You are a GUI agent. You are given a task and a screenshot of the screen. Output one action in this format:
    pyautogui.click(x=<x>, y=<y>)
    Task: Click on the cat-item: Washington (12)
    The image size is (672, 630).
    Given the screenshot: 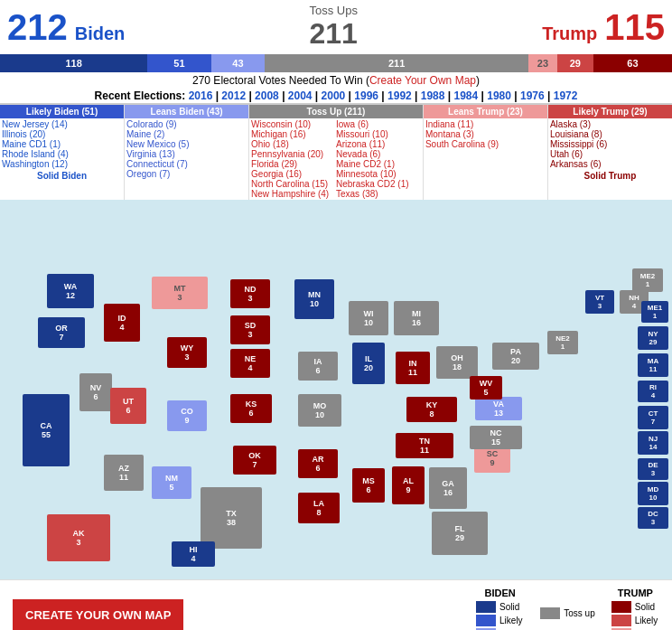 What is the action you would take?
    pyautogui.click(x=61, y=165)
    